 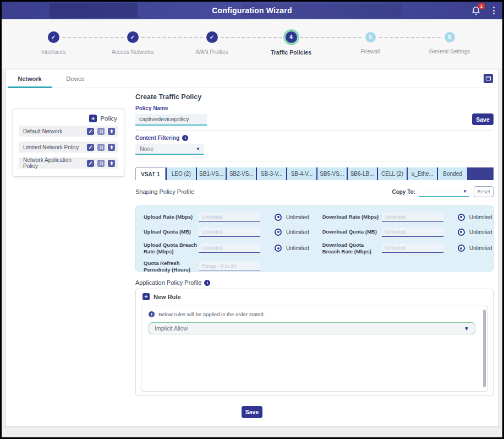 I want to click on popout-panel-button, so click(x=489, y=78).